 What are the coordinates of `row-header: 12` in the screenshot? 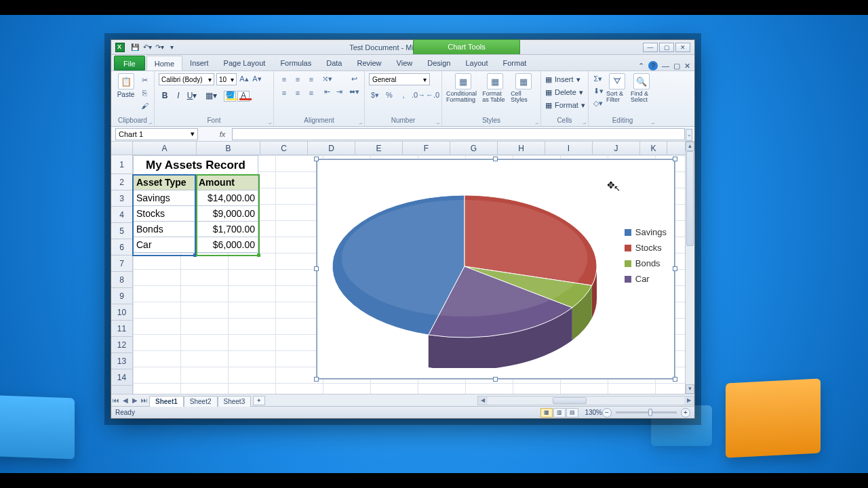 It's located at (122, 345).